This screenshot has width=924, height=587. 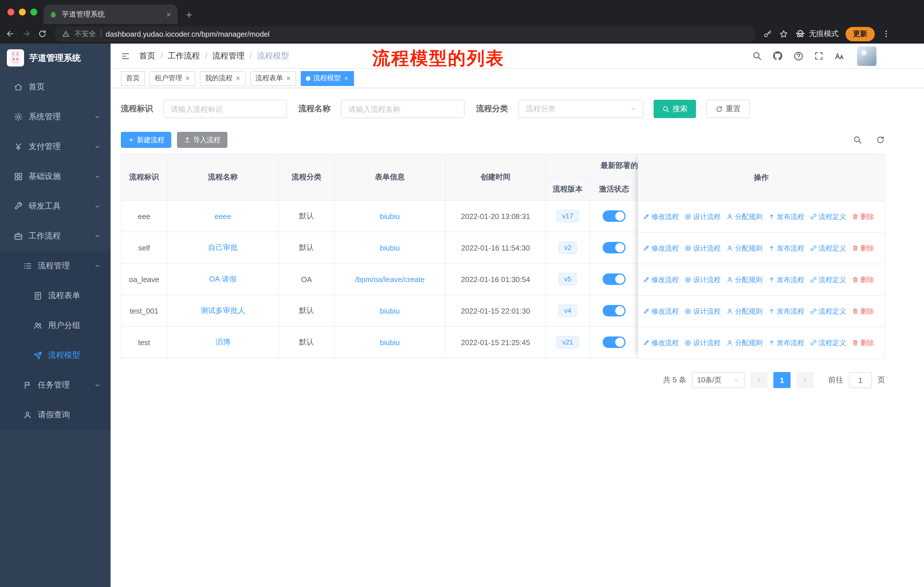 What do you see at coordinates (225, 109) in the screenshot?
I see `process-id-input` at bounding box center [225, 109].